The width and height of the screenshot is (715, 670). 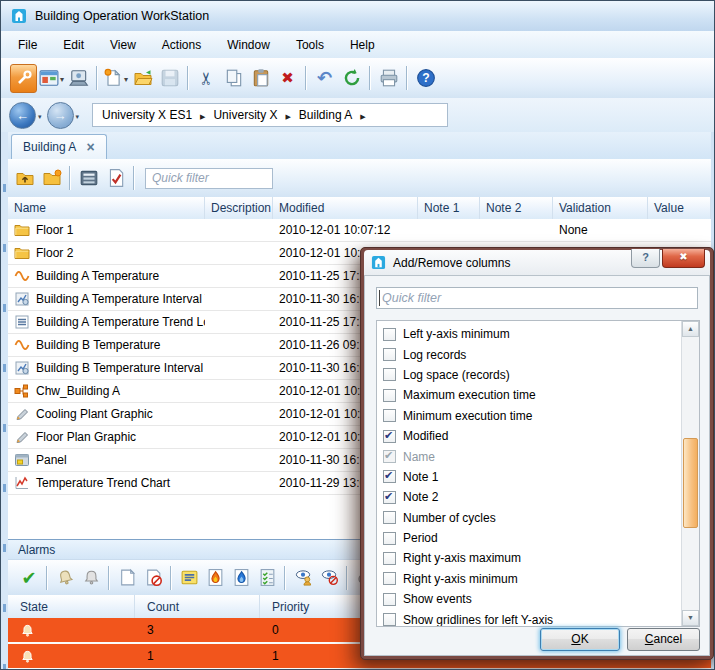 What do you see at coordinates (78, 115) in the screenshot?
I see `forward-history-caret-icon` at bounding box center [78, 115].